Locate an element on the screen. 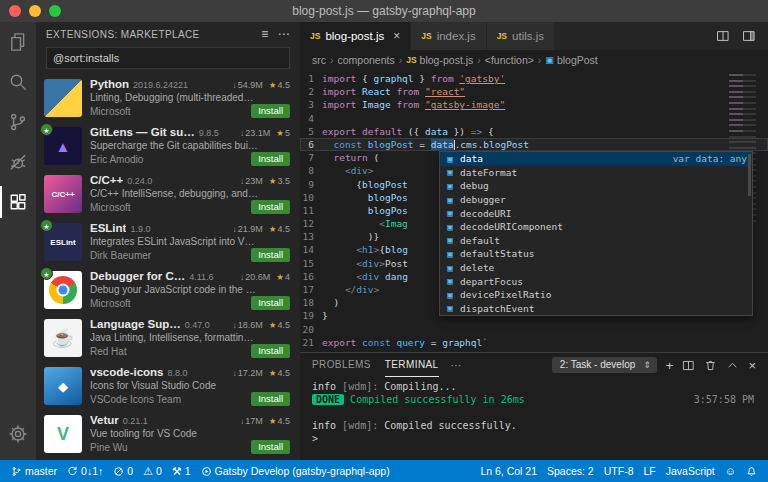 This screenshot has height=482, width=768. extension-vscode-icons: ◆vscode-icons8.8.0↓17.2M★4.5Icons for Vi… is located at coordinates (168, 386).